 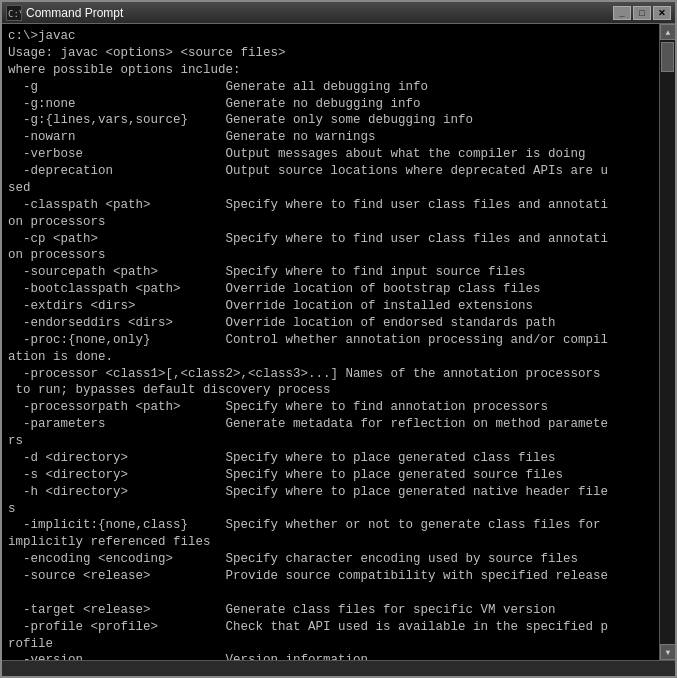 I want to click on window-title: Command Prompt, so click(x=74, y=13).